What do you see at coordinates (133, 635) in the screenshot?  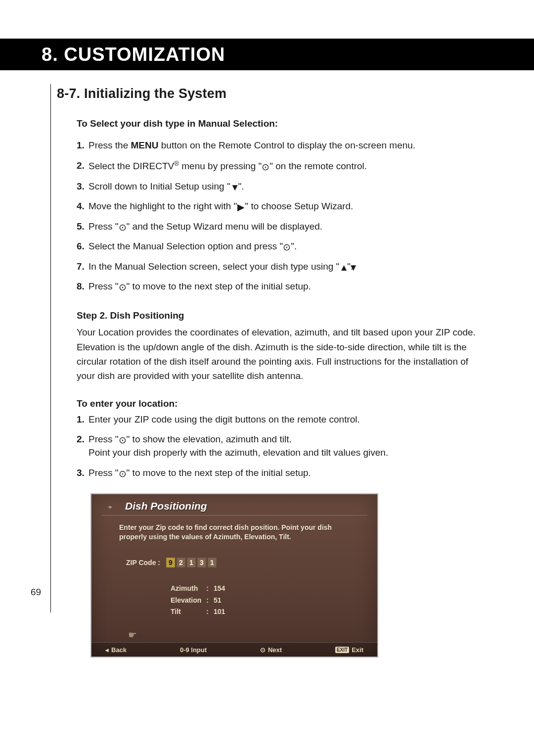 I see `hand-cursor-icon: ☚` at bounding box center [133, 635].